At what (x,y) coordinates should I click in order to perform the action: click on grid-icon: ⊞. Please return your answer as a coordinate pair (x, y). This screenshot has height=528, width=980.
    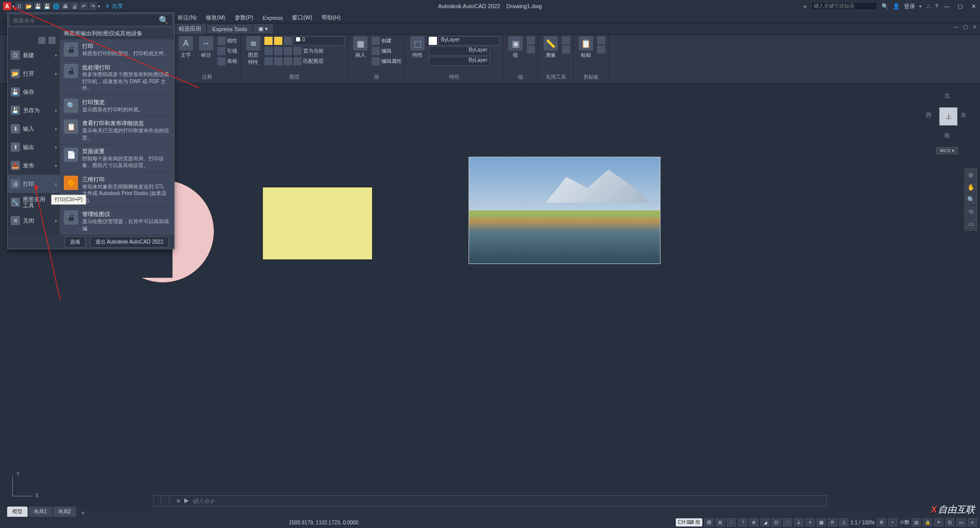
    Looking at the image, I should click on (720, 522).